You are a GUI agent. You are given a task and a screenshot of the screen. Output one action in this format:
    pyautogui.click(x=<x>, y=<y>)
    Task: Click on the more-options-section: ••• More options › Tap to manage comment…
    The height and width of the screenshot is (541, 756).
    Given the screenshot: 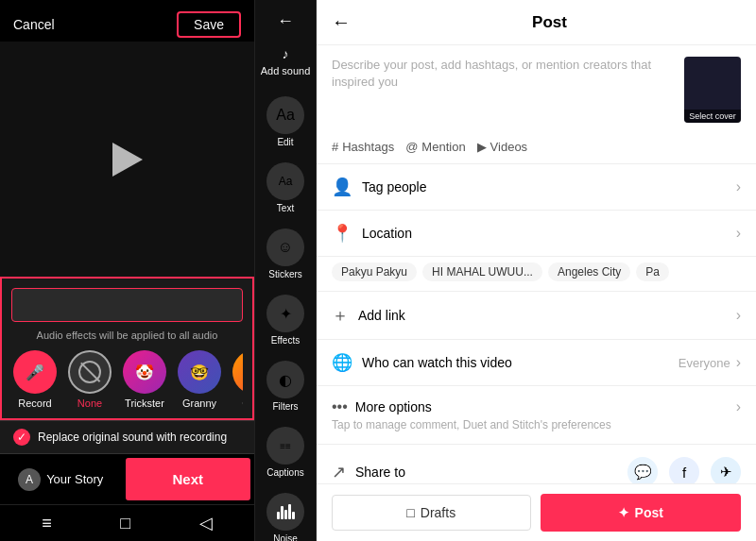 What is the action you would take?
    pyautogui.click(x=537, y=415)
    